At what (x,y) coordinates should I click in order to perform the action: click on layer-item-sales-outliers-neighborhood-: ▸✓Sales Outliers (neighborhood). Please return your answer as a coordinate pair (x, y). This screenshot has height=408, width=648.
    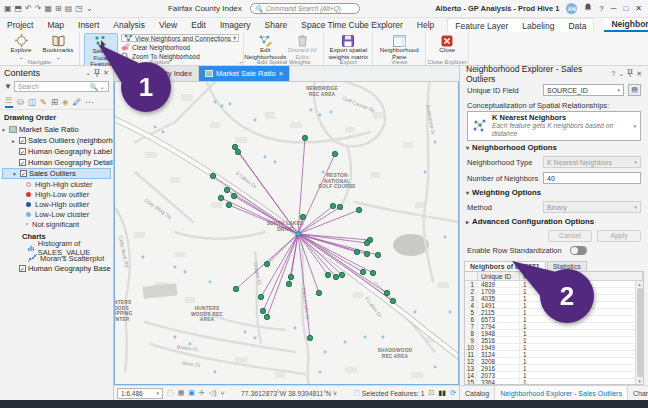
    Looking at the image, I should click on (56, 140).